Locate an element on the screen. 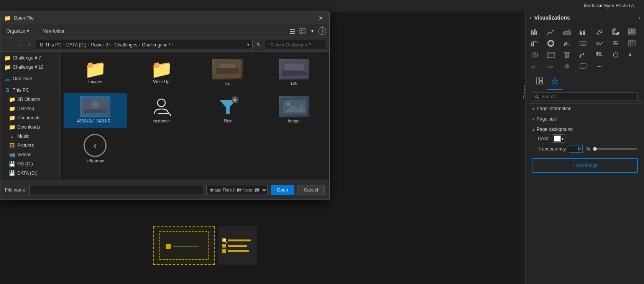  viz-icon-treemap is located at coordinates (632, 32).